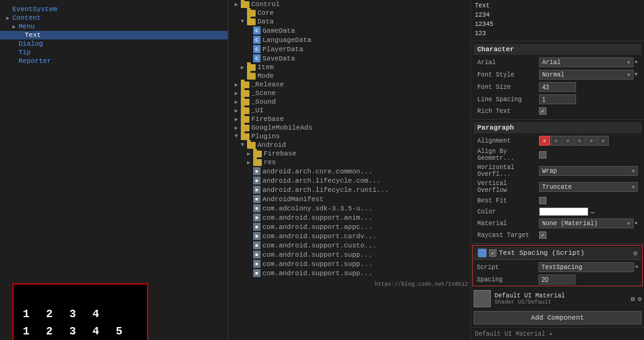 The height and width of the screenshot is (340, 644). Describe the element at coordinates (587, 75) in the screenshot. I see `fontstyle-dropdown: Normal ▼` at that location.